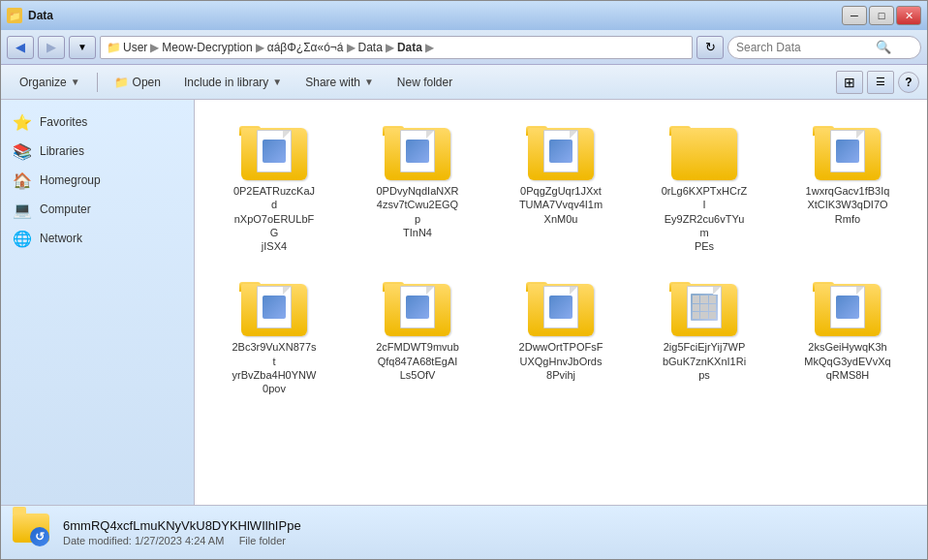 The width and height of the screenshot is (928, 560). What do you see at coordinates (804, 47) in the screenshot?
I see `search-input` at bounding box center [804, 47].